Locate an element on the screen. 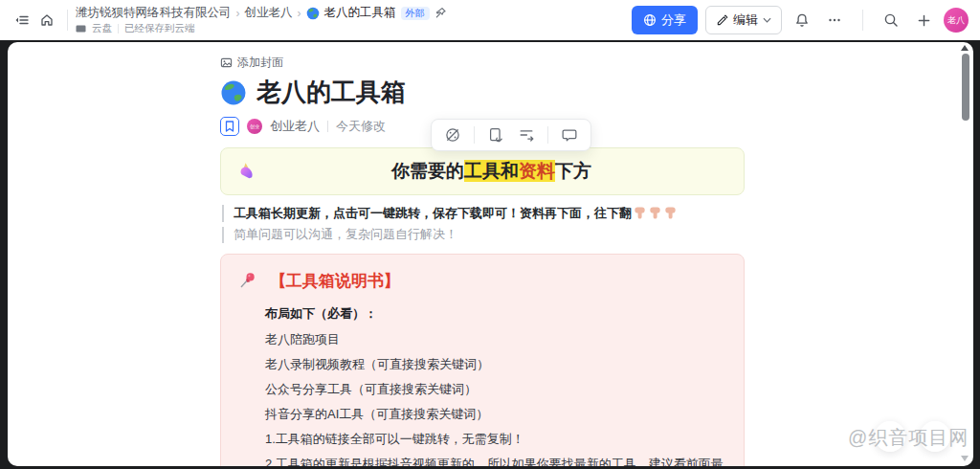 The height and width of the screenshot is (469, 980). add-cover-label: 添加封面 is located at coordinates (260, 63).